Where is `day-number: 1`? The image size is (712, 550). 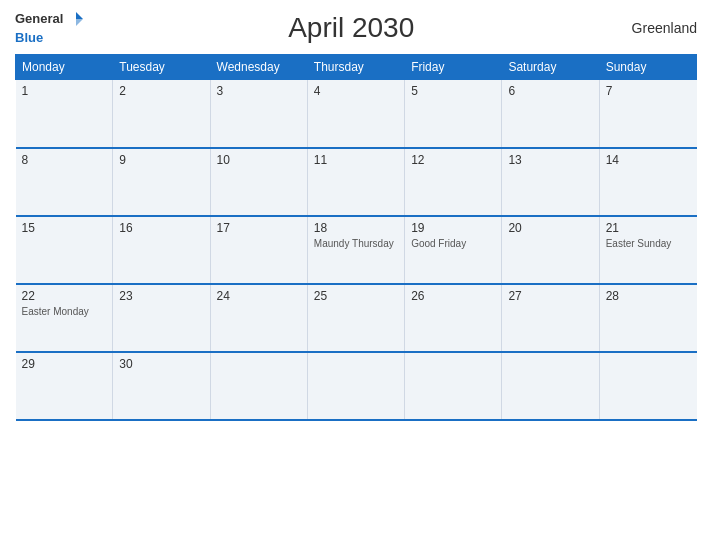
day-number: 1 is located at coordinates (64, 91).